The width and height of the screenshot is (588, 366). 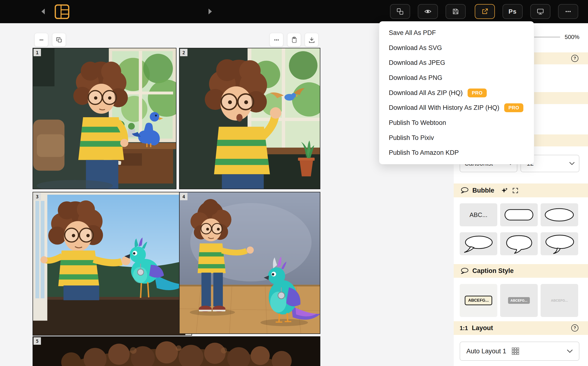 What do you see at coordinates (176, 351) in the screenshot?
I see `comic-panel-5: 5` at bounding box center [176, 351].